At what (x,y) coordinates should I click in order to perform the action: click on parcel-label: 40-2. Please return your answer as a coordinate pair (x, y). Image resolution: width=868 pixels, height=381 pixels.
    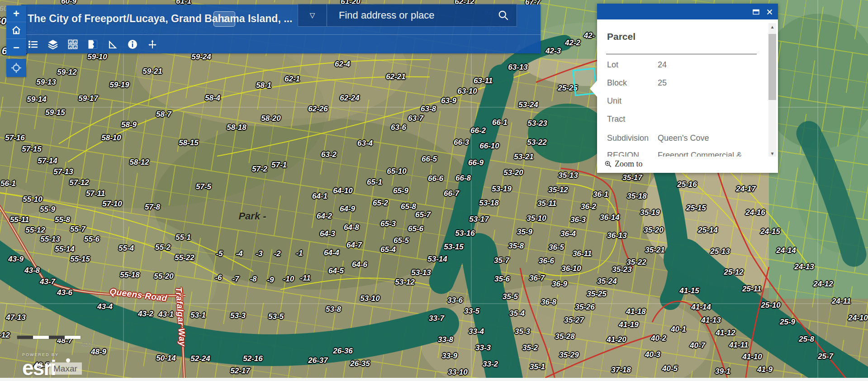
    Looking at the image, I should click on (659, 338).